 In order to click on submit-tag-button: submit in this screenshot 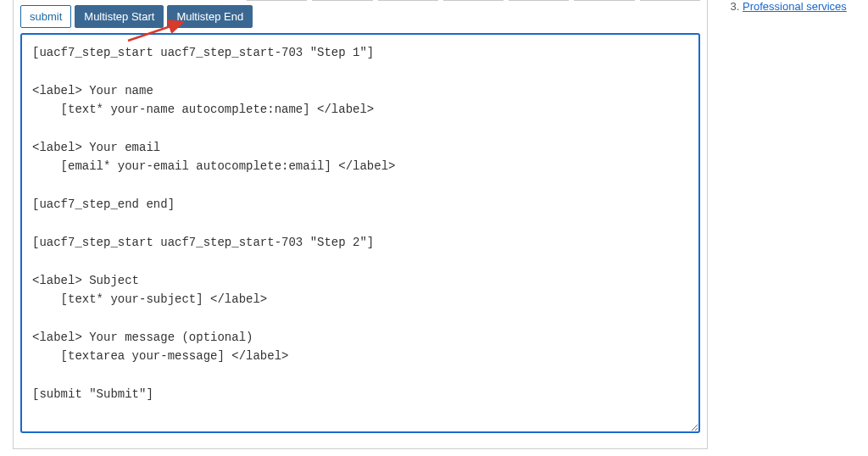, I will do `click(46, 17)`.